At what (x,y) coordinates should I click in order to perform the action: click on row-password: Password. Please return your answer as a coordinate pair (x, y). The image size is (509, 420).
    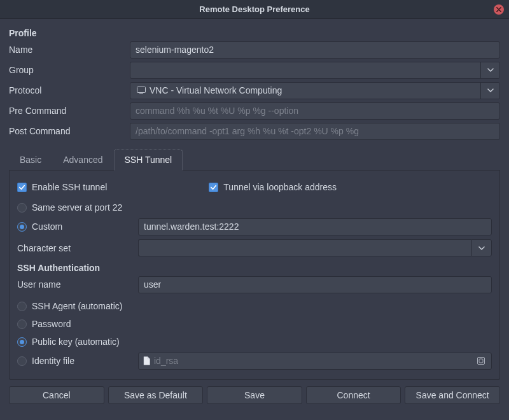
    Looking at the image, I should click on (254, 324).